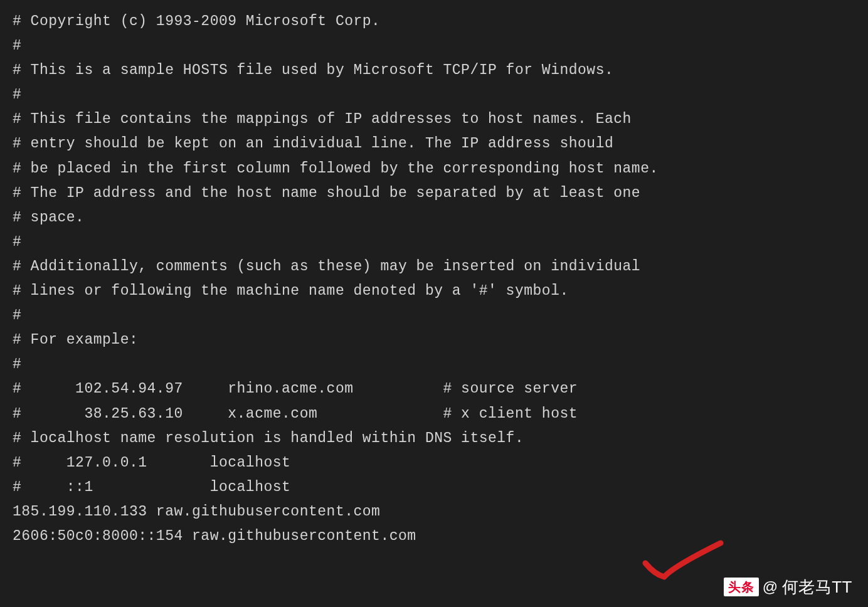 Image resolution: width=868 pixels, height=607 pixels. What do you see at coordinates (817, 587) in the screenshot?
I see `watermark-author: 何老马TT` at bounding box center [817, 587].